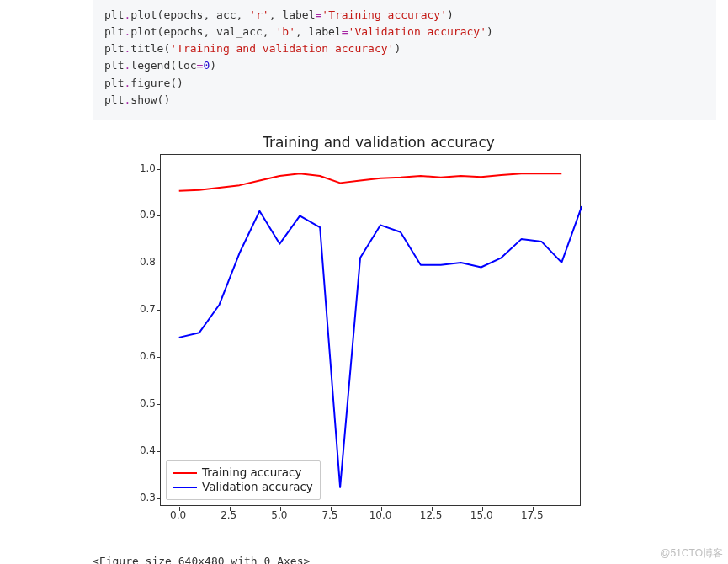 This screenshot has height=564, width=728. Describe the element at coordinates (481, 515) in the screenshot. I see `x-tick-label: 15.0` at that location.